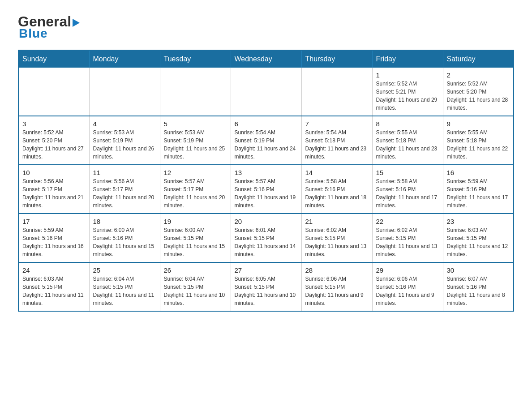  What do you see at coordinates (266, 27) in the screenshot?
I see `page-header: General Blue` at bounding box center [266, 27].